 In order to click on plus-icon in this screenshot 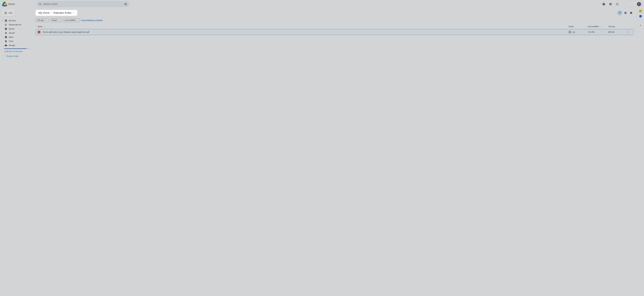, I will do `click(6, 13)`.